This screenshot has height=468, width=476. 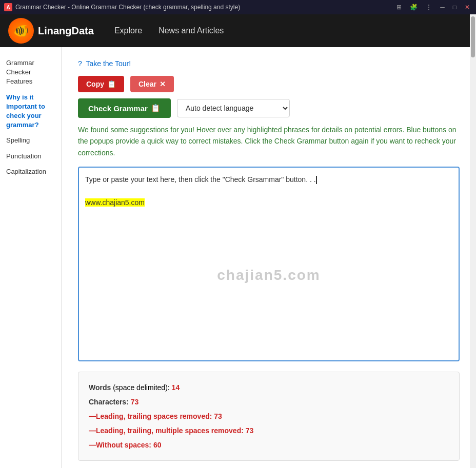 What do you see at coordinates (316, 180) in the screenshot?
I see `text-cursor` at bounding box center [316, 180].